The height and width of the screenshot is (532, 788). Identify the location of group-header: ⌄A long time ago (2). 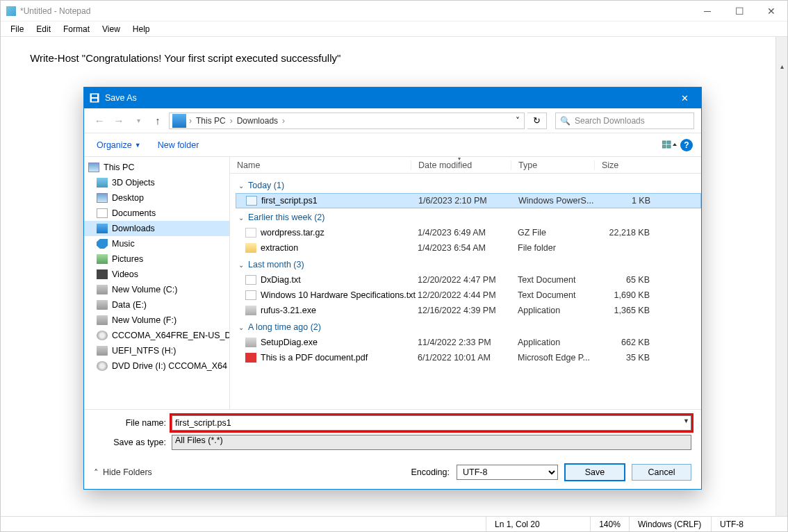
(468, 326).